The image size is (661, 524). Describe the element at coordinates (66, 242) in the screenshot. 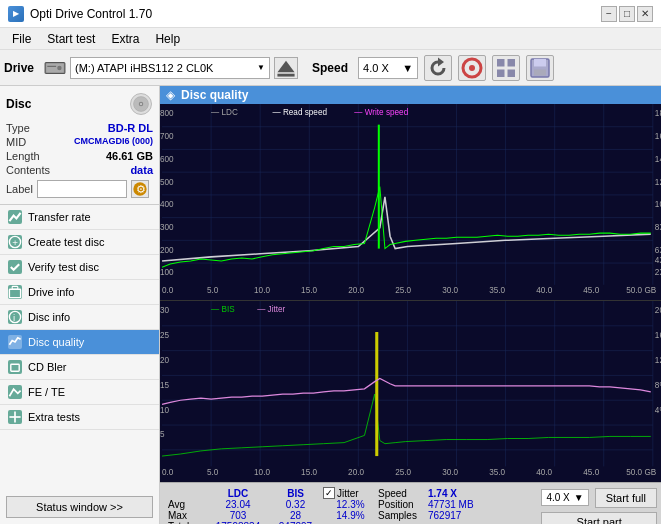

I see `nav-create-test-disc-label: Create test disc` at that location.